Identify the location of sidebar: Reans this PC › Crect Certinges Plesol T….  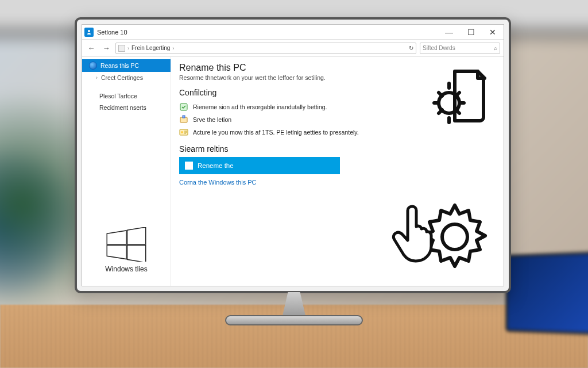
(126, 171).